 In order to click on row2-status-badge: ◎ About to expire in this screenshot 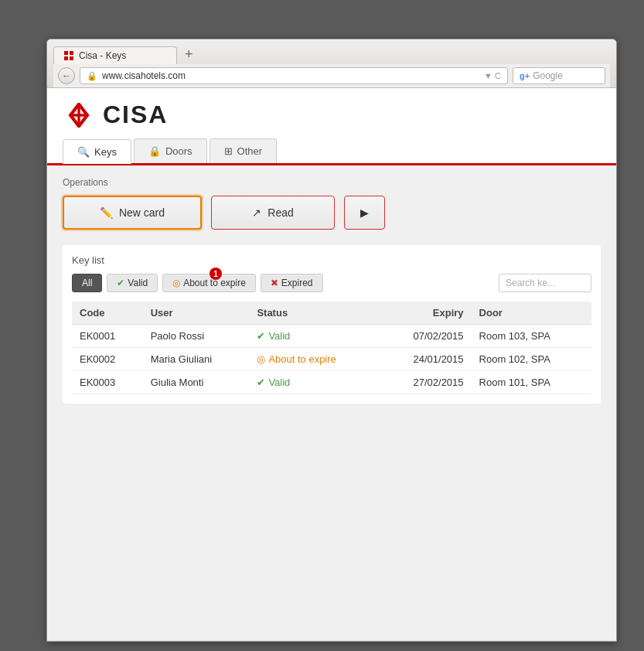, I will do `click(314, 359)`.